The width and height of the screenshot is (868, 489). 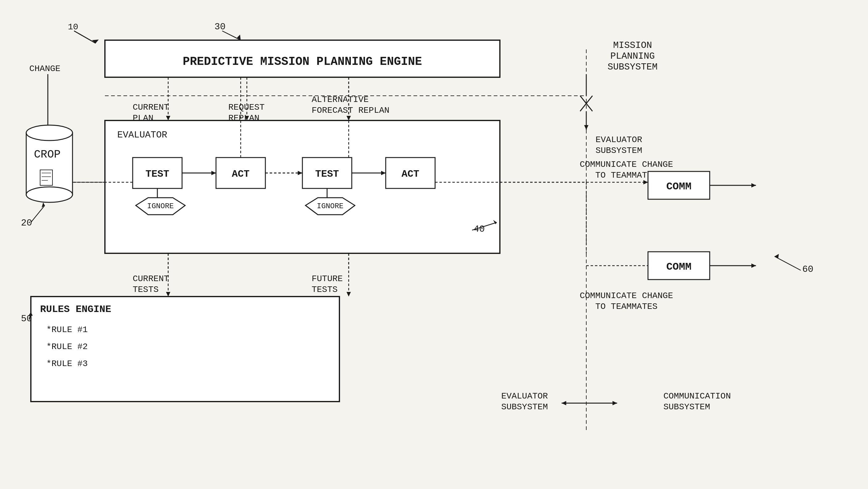 I want to click on act-box-2: ACT, so click(x=410, y=174).